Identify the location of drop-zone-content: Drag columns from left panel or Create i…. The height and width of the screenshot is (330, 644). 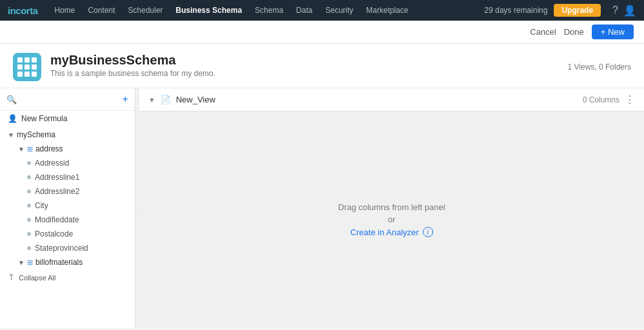
(391, 220).